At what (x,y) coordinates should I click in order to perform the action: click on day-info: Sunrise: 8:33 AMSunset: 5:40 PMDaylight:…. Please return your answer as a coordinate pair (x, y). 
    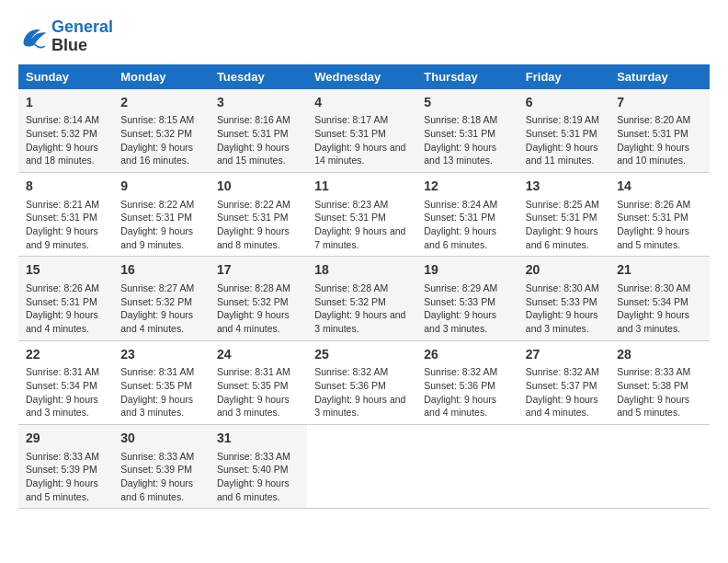
    Looking at the image, I should click on (258, 477).